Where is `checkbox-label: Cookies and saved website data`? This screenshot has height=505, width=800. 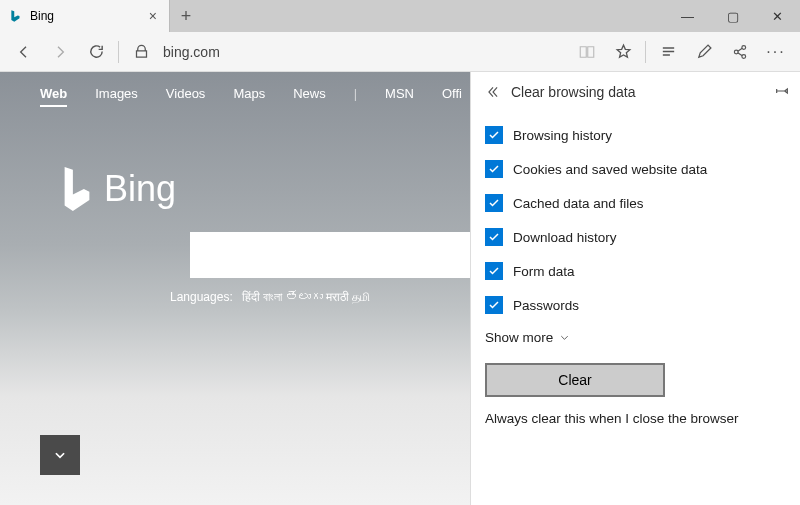 checkbox-label: Cookies and saved website data is located at coordinates (610, 170).